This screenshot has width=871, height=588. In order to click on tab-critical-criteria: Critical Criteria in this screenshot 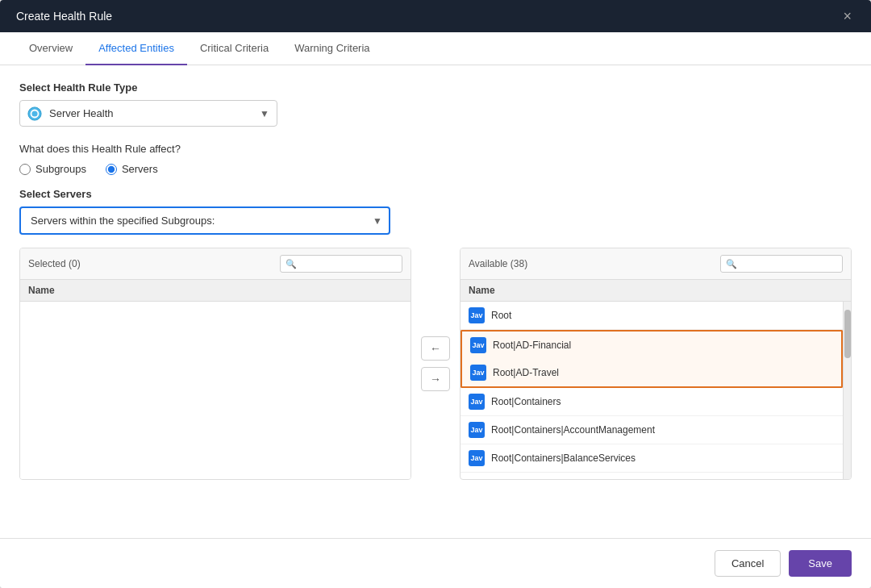, I will do `click(234, 48)`.